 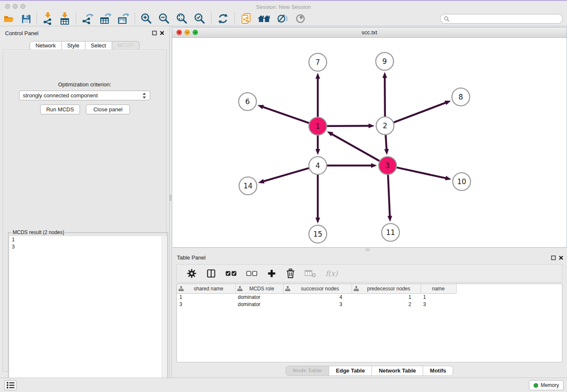 What do you see at coordinates (223, 19) in the screenshot?
I see `refresh-icon` at bounding box center [223, 19].